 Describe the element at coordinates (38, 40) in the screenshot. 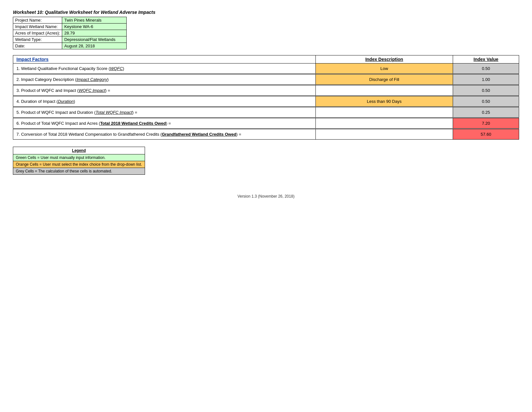

I see `info-label: Wetland Type:` at that location.